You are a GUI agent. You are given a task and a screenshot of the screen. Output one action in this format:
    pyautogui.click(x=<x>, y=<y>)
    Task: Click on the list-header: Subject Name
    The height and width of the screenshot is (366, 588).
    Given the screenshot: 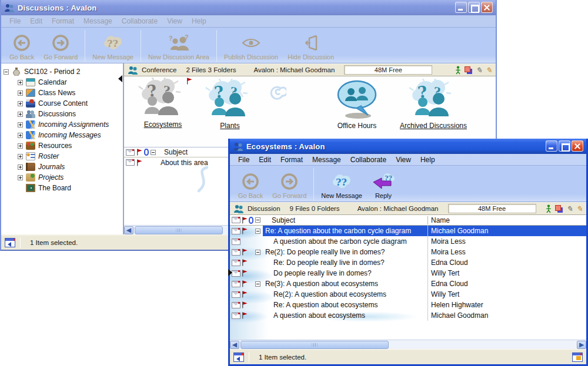 What is the action you would take?
    pyautogui.click(x=408, y=220)
    